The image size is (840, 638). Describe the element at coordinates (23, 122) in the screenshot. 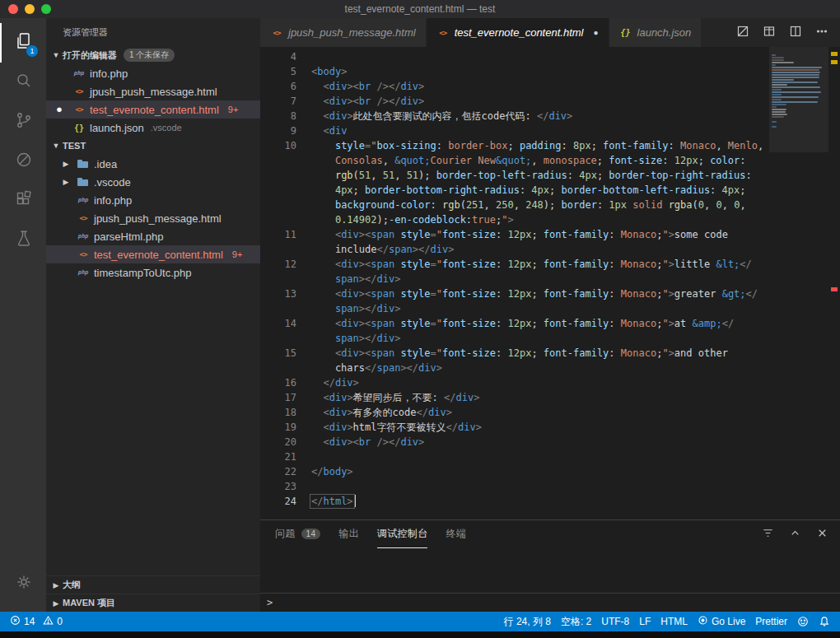

I see `activity-source-control-button` at that location.